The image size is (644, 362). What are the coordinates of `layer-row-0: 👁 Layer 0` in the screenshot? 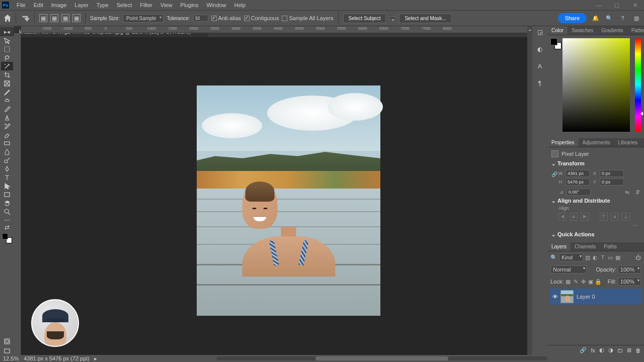 It's located at (596, 297).